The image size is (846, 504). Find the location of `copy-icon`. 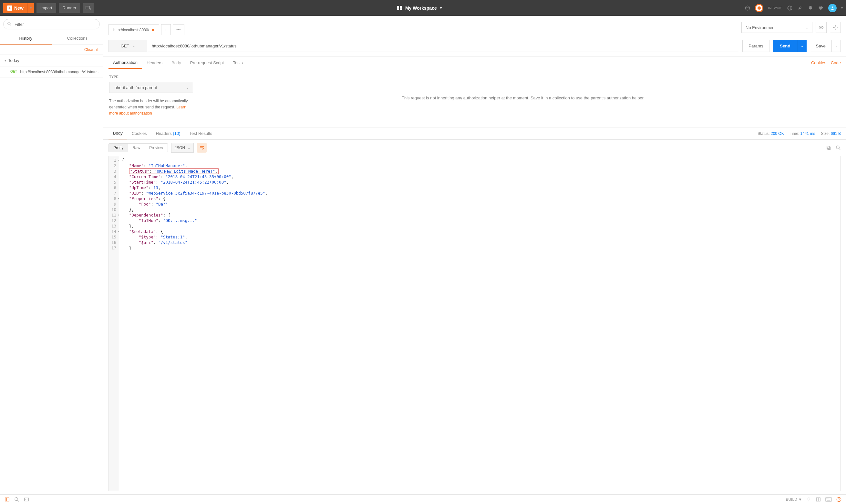

copy-icon is located at coordinates (828, 148).